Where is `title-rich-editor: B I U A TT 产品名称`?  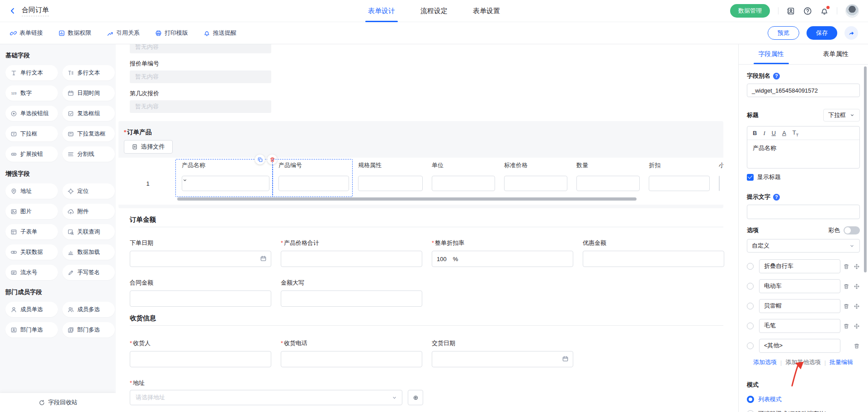
title-rich-editor: B I U A TT 产品名称 is located at coordinates (803, 147).